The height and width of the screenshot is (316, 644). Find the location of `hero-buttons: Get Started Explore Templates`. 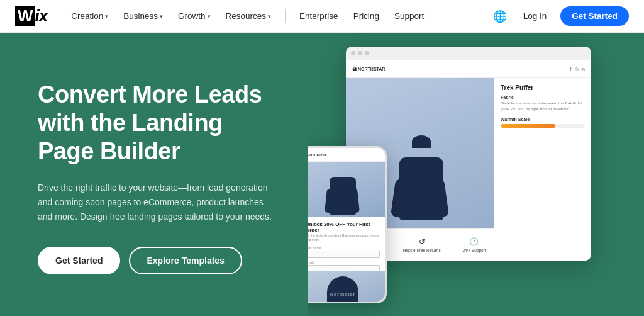

hero-buttons: Get Started Explore Templates is located at coordinates (157, 261).